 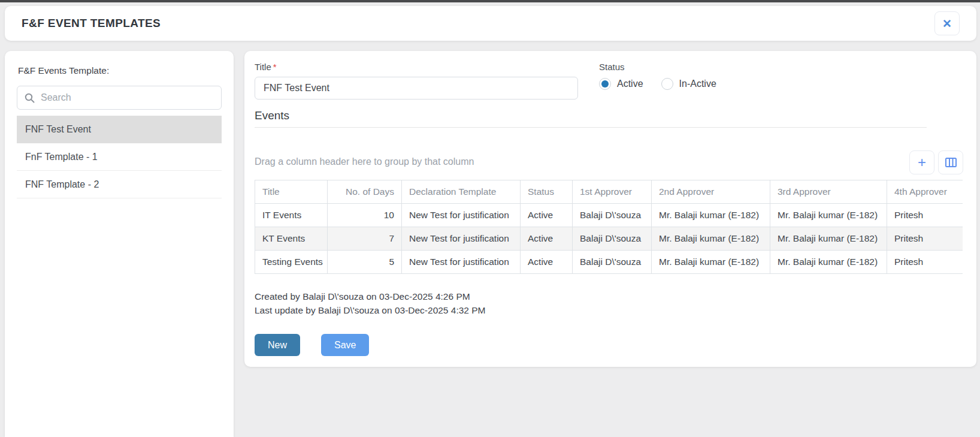 What do you see at coordinates (91, 23) in the screenshot?
I see `page-title: F&F EVENT TEMPLATES` at bounding box center [91, 23].